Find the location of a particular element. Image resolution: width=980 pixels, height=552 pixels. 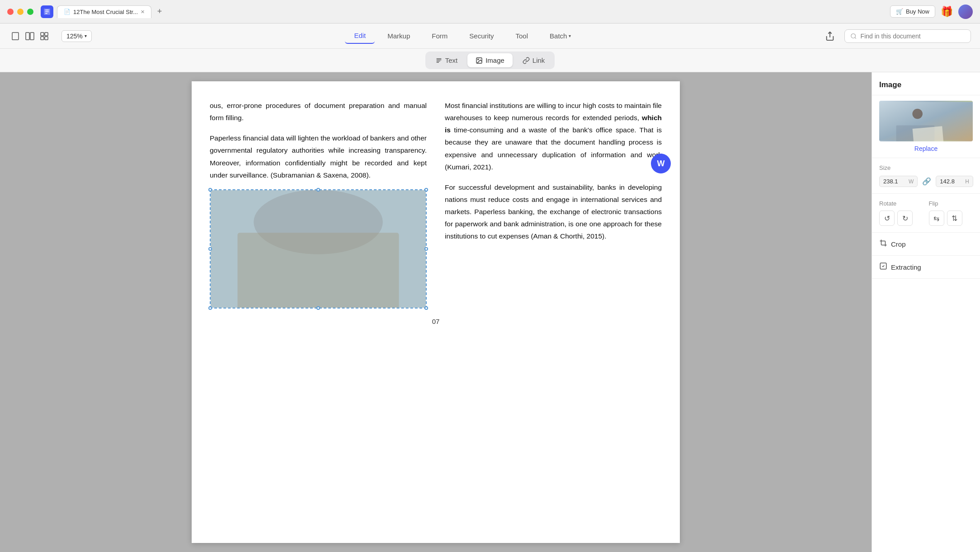

replace-button: Replace is located at coordinates (926, 149).